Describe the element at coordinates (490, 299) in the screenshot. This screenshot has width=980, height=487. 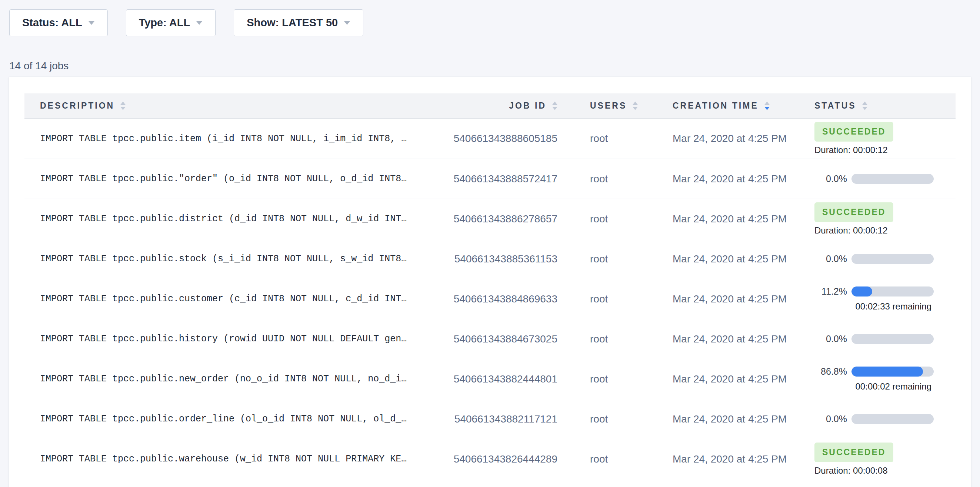
I see `table-row: IMPORT TABLE tpcc.public.customer (c_id …` at that location.